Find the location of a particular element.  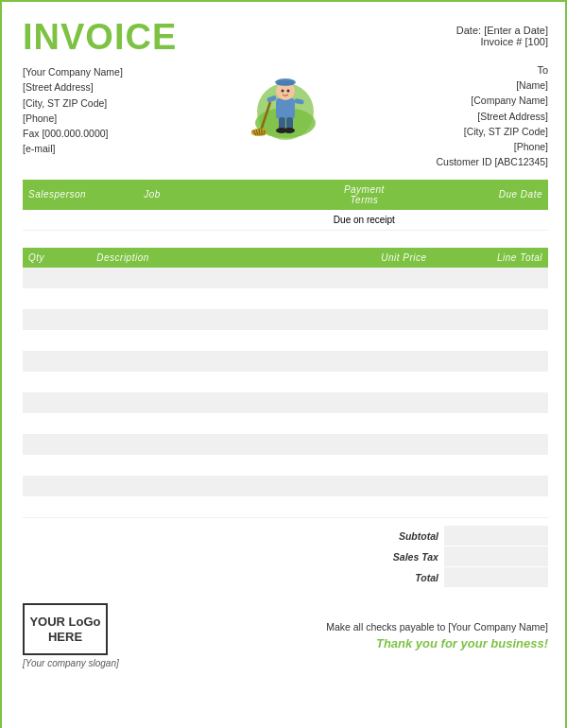

cleaner-svg is located at coordinates (285, 102).